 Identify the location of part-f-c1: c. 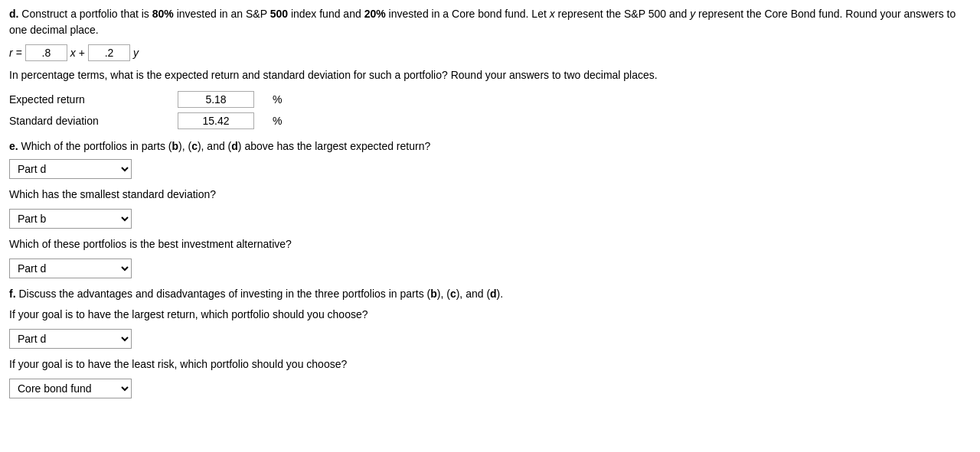
(453, 294).